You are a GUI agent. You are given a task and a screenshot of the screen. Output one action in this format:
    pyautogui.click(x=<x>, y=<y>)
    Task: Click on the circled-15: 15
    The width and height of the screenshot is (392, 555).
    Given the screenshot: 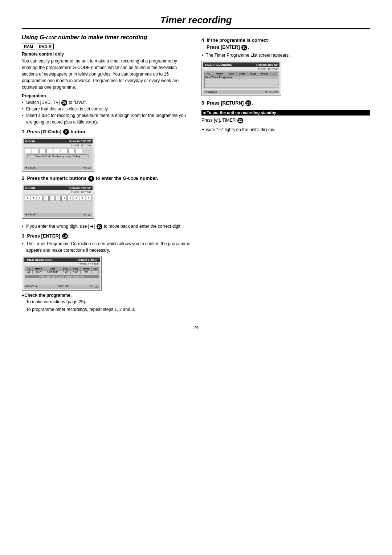 What is the action you would take?
    pyautogui.click(x=64, y=103)
    